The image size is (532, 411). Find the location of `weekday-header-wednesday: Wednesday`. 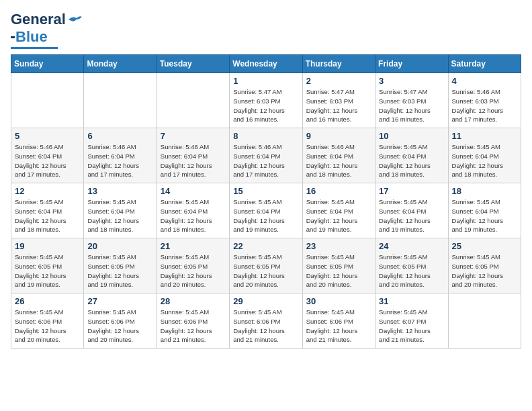

weekday-header-wednesday: Wednesday is located at coordinates (266, 64).